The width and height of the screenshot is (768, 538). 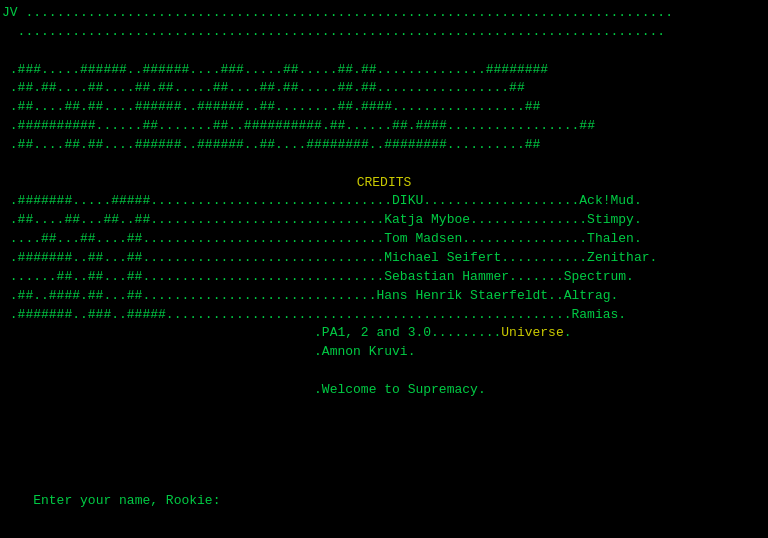 I want to click on credits-row-hans: .##..####.##...##.......................…, so click(x=384, y=296).